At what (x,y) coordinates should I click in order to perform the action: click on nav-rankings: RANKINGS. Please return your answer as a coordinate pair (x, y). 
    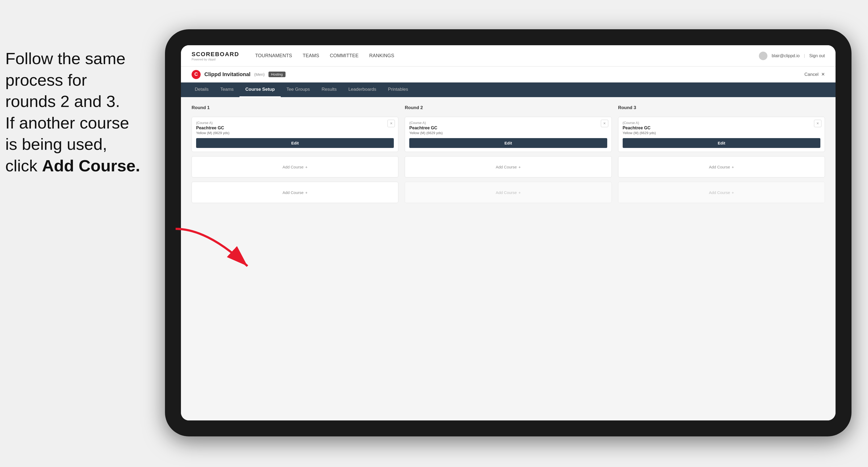
    Looking at the image, I should click on (382, 56).